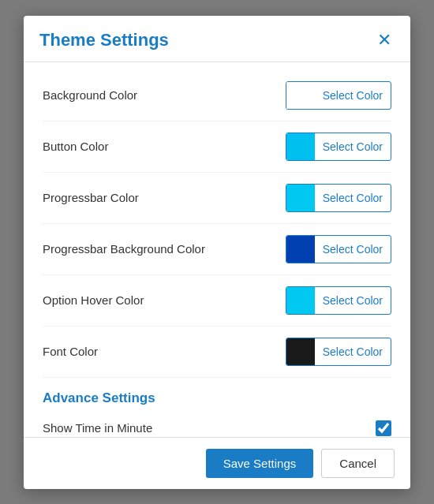  What do you see at coordinates (339, 352) in the screenshot?
I see `color-picker-font-color: Select Color` at bounding box center [339, 352].